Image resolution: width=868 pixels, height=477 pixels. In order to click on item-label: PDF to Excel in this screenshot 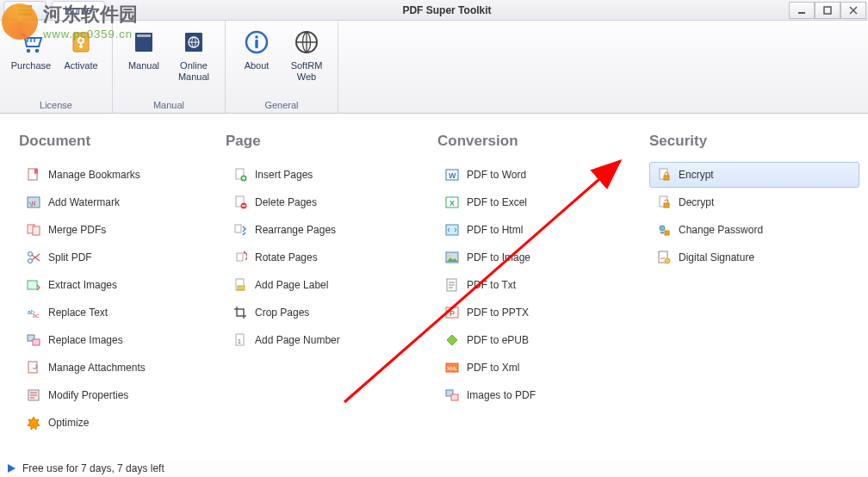, I will do `click(497, 202)`.